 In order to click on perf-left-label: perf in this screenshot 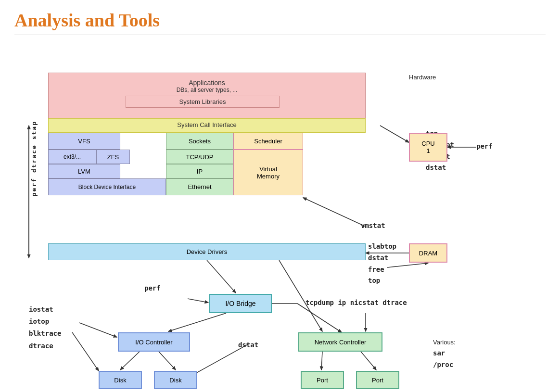, I will do `click(153, 288)`.